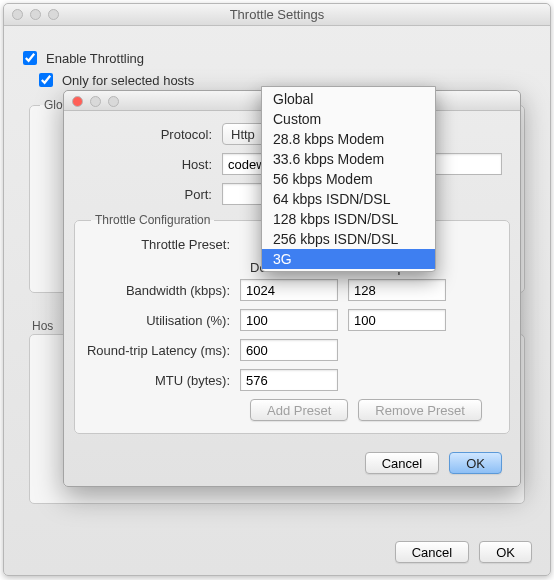  I want to click on enable-throttling-label: Enable Throttling, so click(95, 58).